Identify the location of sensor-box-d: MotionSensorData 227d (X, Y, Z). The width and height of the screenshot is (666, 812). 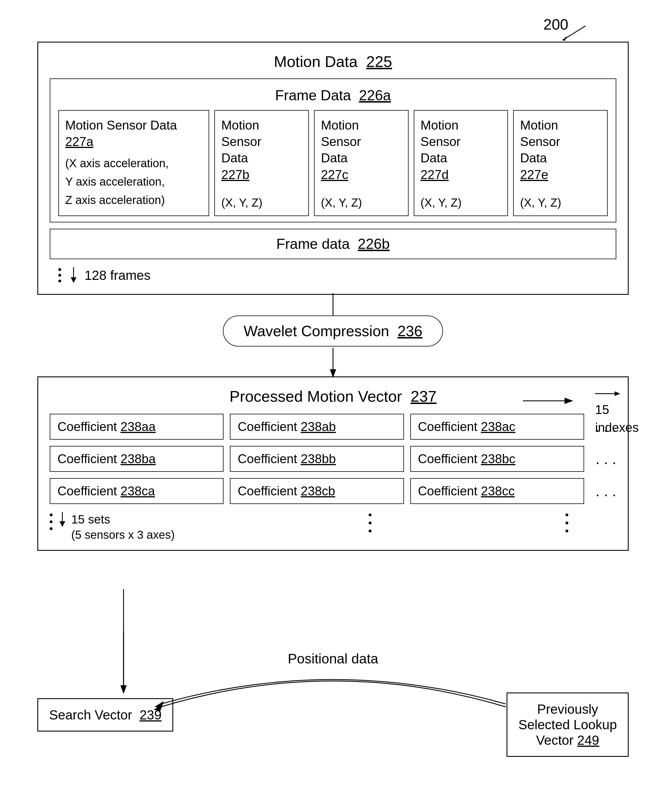
(461, 163).